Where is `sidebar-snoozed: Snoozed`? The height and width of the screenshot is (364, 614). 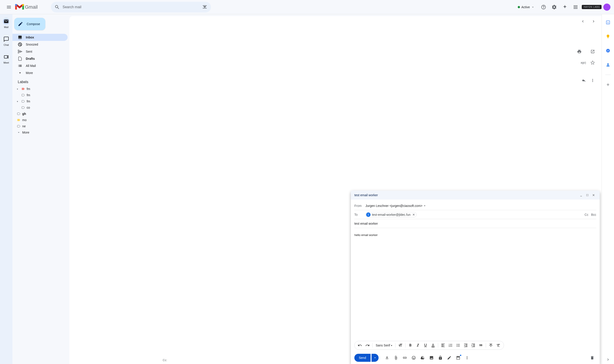 sidebar-snoozed: Snoozed is located at coordinates (40, 45).